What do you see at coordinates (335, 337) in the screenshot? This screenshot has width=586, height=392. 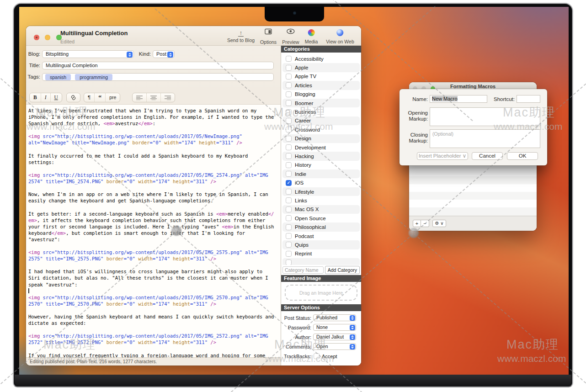 I see `server-option-popup: Daniel Jalkut` at bounding box center [335, 337].